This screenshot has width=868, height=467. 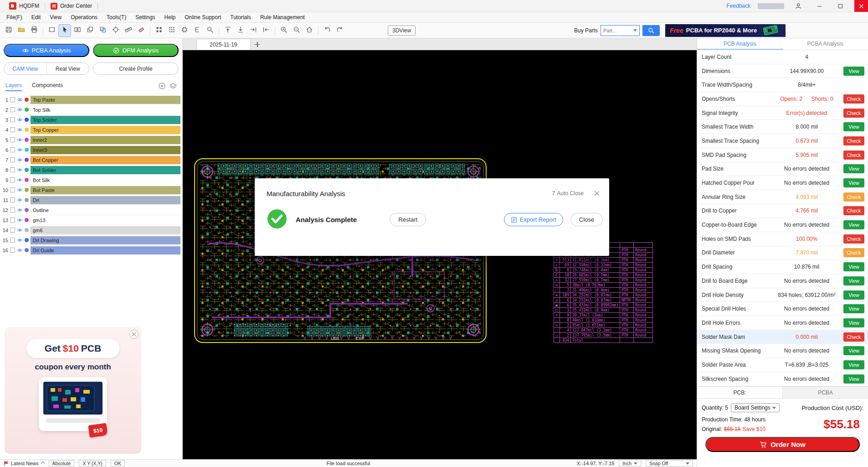 I want to click on account-button, so click(x=798, y=6).